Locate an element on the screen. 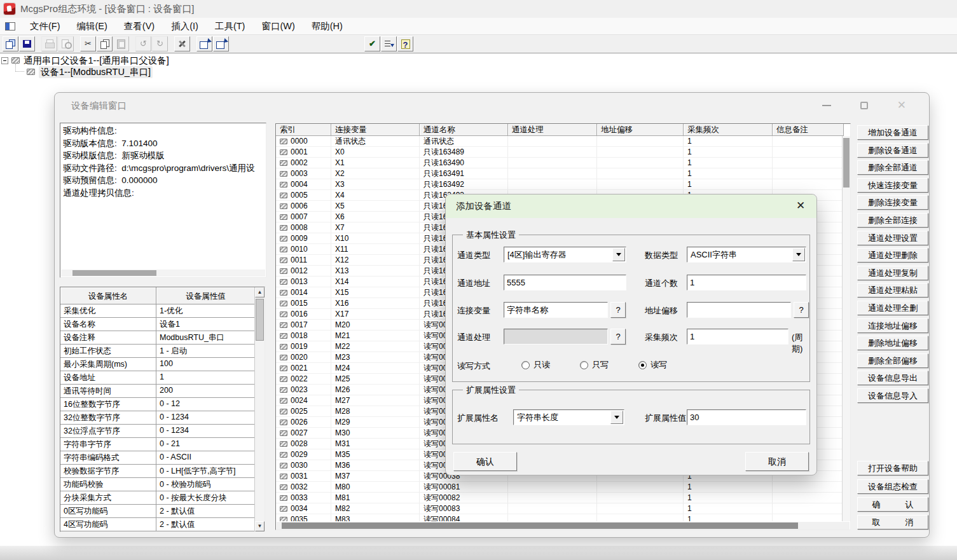 The image size is (957, 560). channel-row: 0001X0只读1634891 is located at coordinates (563, 153).